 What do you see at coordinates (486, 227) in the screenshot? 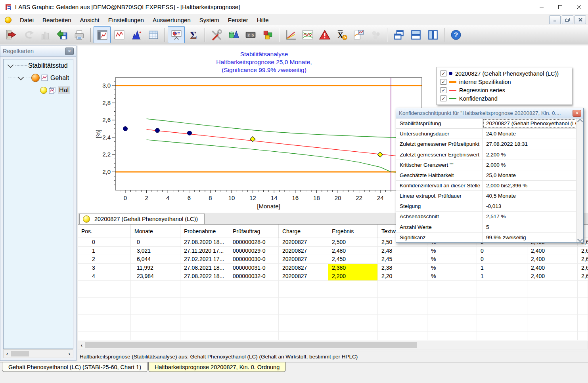
I see `dialog-row-anzahl-werte: Anzahl Werte5` at bounding box center [486, 227].